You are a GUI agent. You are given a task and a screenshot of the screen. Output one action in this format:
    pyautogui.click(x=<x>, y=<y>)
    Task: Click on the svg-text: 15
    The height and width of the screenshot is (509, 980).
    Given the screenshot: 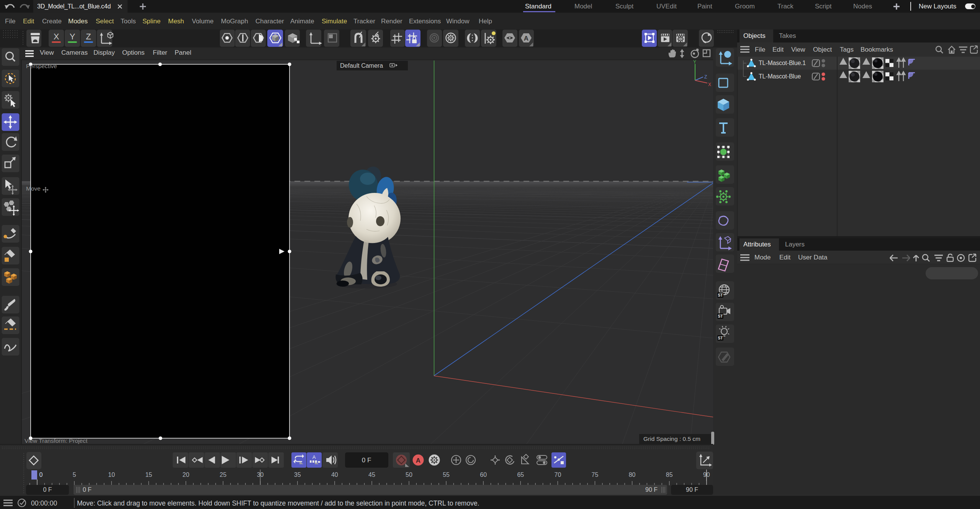 What is the action you would take?
    pyautogui.click(x=149, y=475)
    